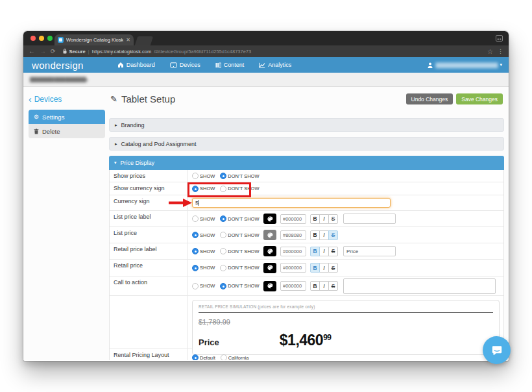 This screenshot has width=532, height=392. What do you see at coordinates (479, 99) in the screenshot?
I see `save-changes-button: Save Changes` at bounding box center [479, 99].